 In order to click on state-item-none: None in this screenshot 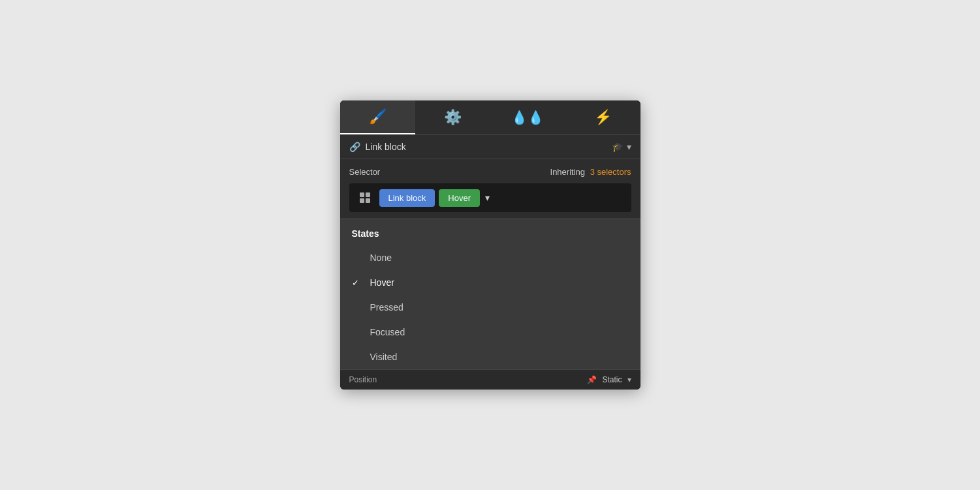, I will do `click(490, 258)`.